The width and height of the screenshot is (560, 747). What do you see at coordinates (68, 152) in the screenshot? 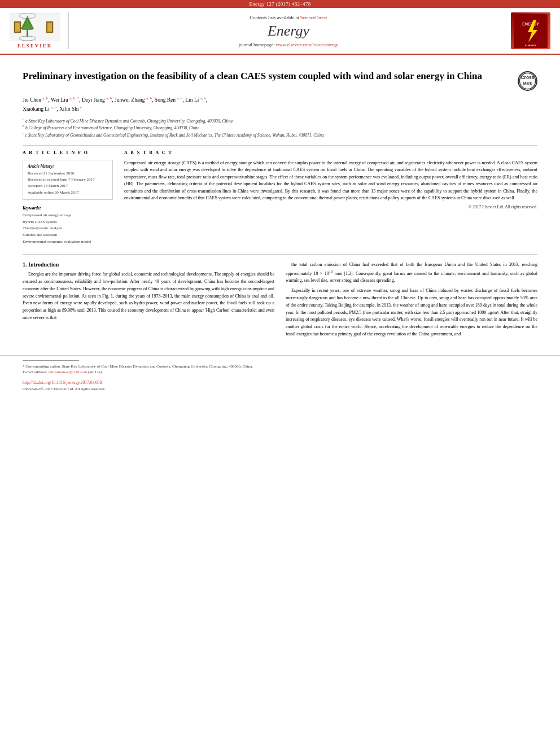
I see `article-info-title: A R T I C L E I N F O` at bounding box center [68, 152].